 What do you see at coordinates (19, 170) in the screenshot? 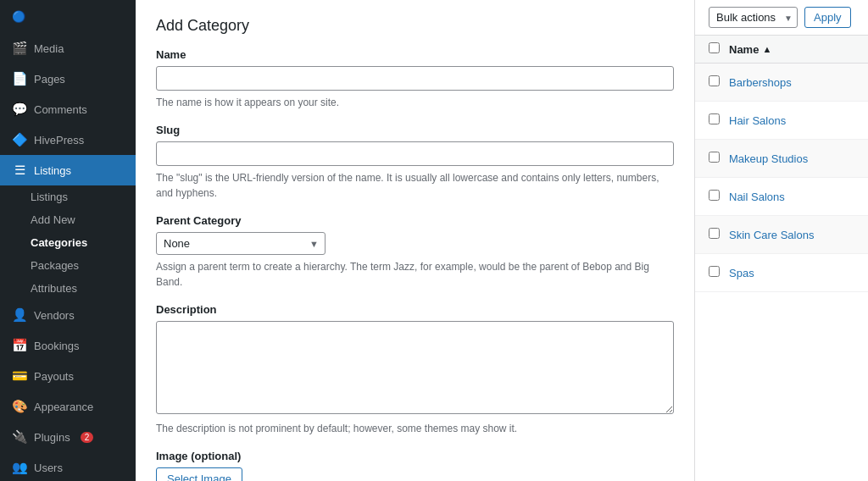
I see `listings-icon: ☰` at bounding box center [19, 170].